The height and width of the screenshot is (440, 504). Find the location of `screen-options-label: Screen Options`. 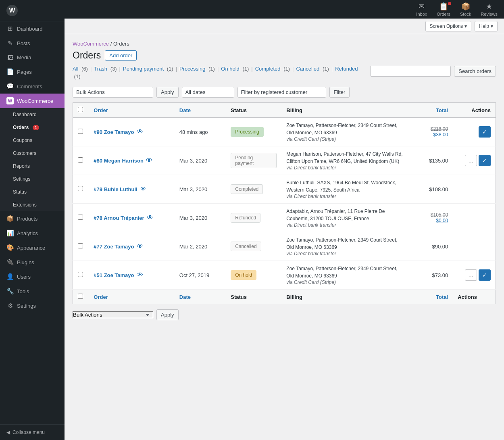

screen-options-label: Screen Options is located at coordinates (447, 26).